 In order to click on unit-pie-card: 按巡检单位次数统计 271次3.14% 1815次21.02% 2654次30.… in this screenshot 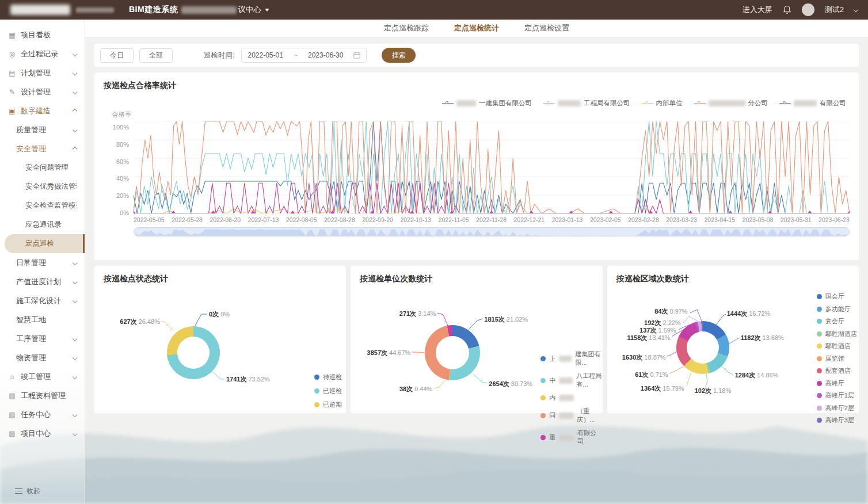, I will do `click(477, 339)`.